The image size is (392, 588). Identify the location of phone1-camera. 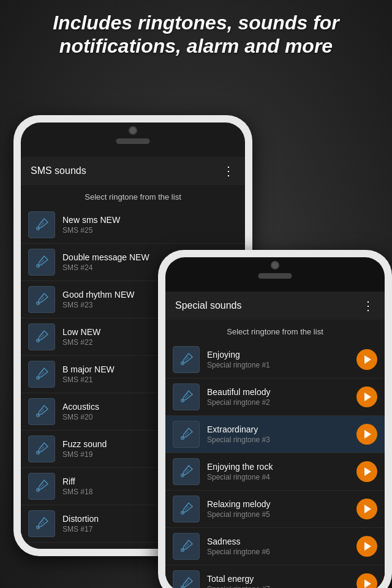
(133, 130).